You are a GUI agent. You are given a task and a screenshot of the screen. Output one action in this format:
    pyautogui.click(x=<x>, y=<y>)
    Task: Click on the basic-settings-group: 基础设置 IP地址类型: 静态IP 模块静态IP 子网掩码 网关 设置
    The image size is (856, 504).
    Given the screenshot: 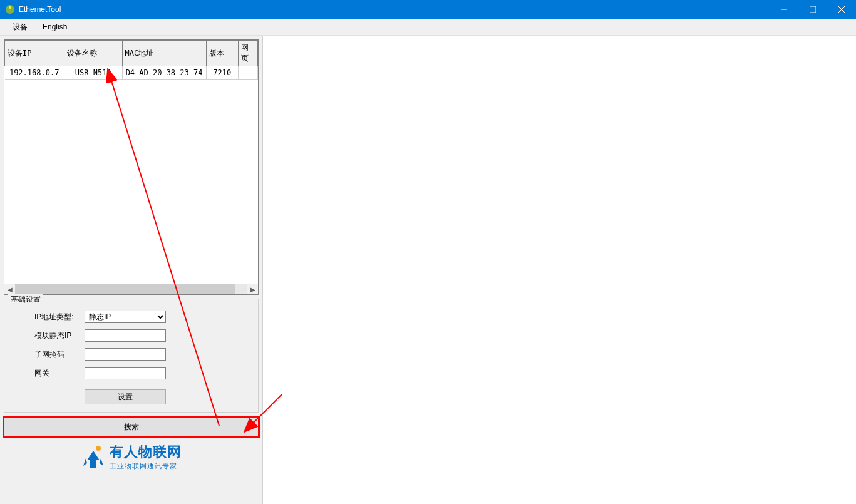 What is the action you would take?
    pyautogui.click(x=131, y=356)
    